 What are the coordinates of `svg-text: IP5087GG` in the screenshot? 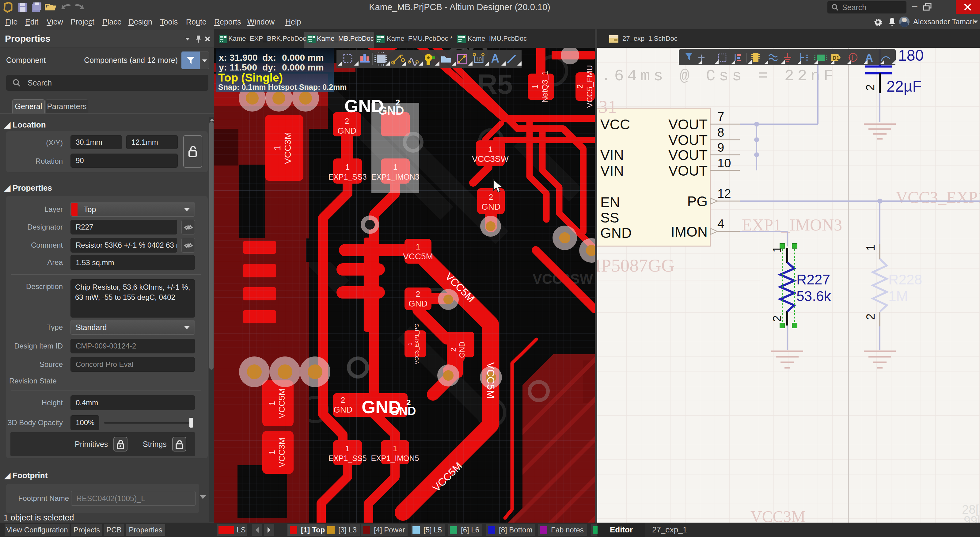 It's located at (636, 266).